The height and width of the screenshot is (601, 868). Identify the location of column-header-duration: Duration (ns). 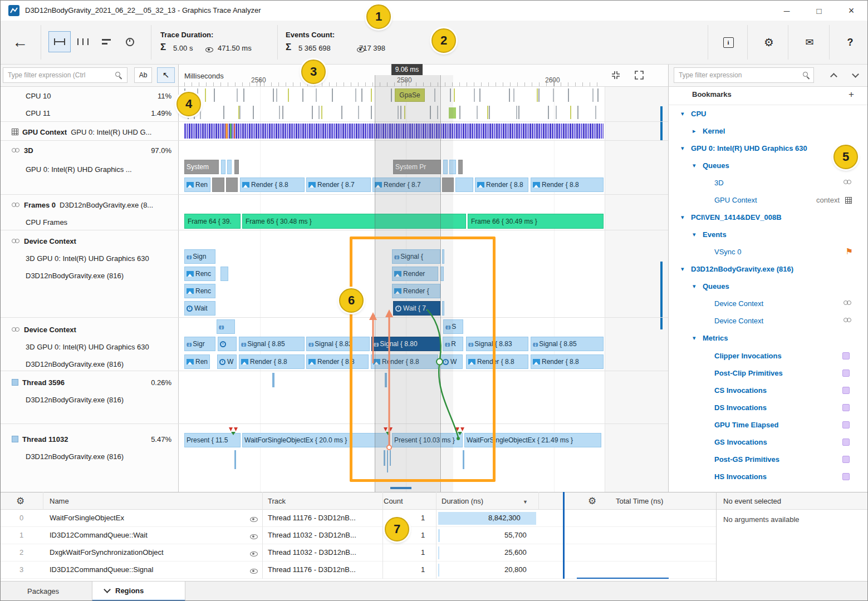
(462, 501).